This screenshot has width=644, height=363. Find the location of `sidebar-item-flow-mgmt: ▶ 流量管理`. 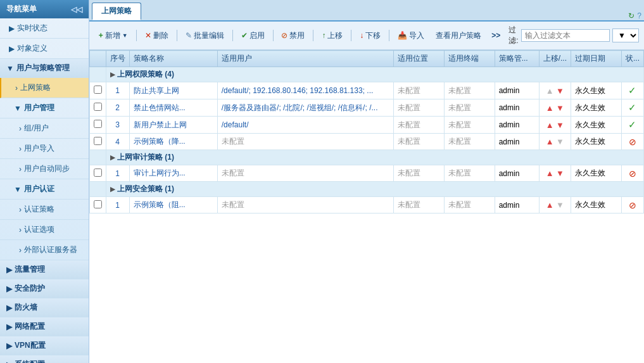

sidebar-item-flow-mgmt: ▶ 流量管理 is located at coordinates (44, 270).